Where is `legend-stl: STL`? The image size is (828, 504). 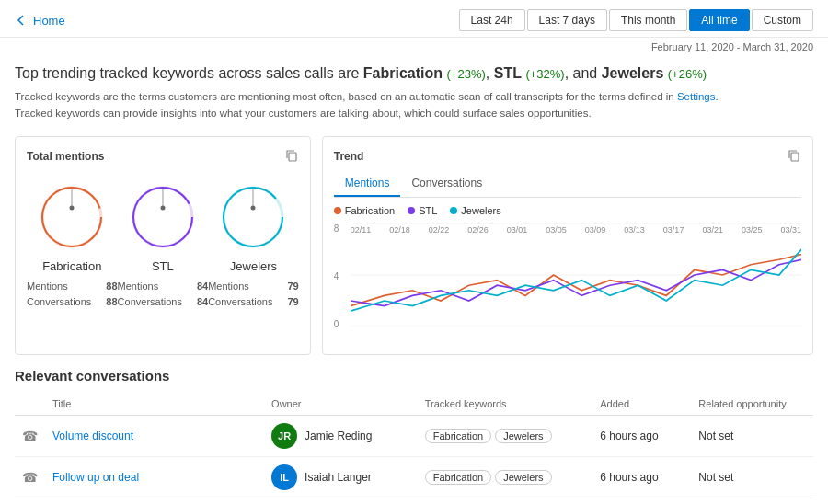
legend-stl: STL is located at coordinates (422, 211).